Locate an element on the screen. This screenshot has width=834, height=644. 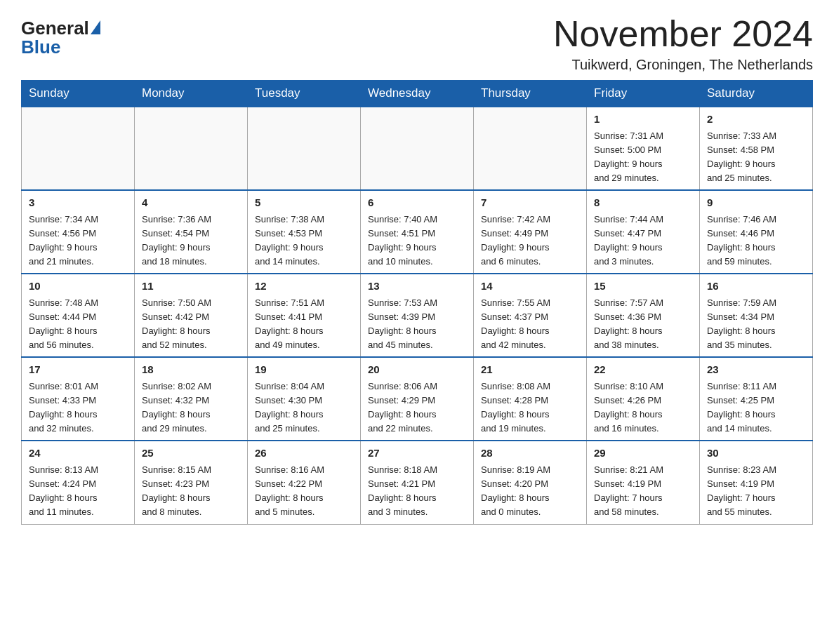
day-info: Sunrise: 7:31 AMSunset: 5:00 PMDaylight:… is located at coordinates (629, 157).